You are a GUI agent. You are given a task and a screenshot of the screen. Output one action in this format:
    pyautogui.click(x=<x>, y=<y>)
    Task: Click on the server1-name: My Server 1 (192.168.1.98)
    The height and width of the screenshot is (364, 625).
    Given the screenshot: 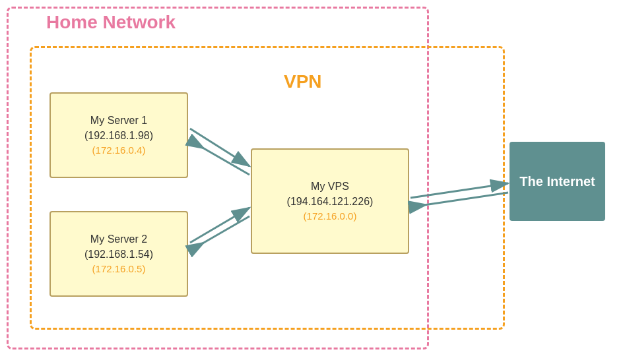 What is the action you would take?
    pyautogui.click(x=119, y=128)
    